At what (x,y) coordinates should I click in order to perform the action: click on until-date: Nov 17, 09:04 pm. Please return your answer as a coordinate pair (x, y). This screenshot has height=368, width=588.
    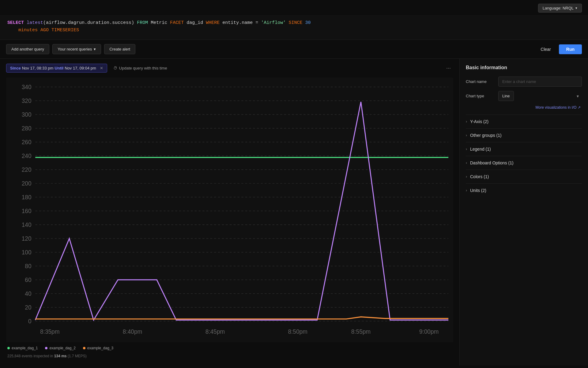
    Looking at the image, I should click on (80, 68).